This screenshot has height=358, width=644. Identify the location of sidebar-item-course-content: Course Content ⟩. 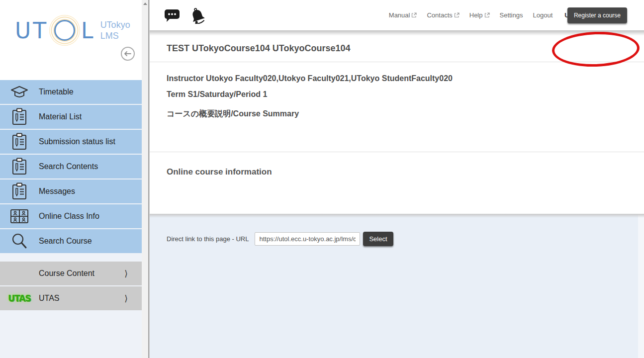
(71, 273).